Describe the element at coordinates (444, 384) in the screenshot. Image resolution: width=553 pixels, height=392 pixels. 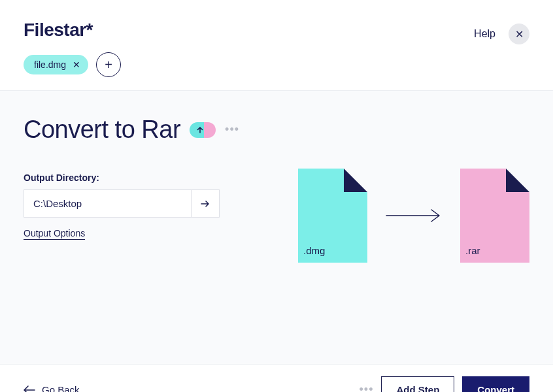
I see `footer-actions: ••• Add Step Convert` at that location.